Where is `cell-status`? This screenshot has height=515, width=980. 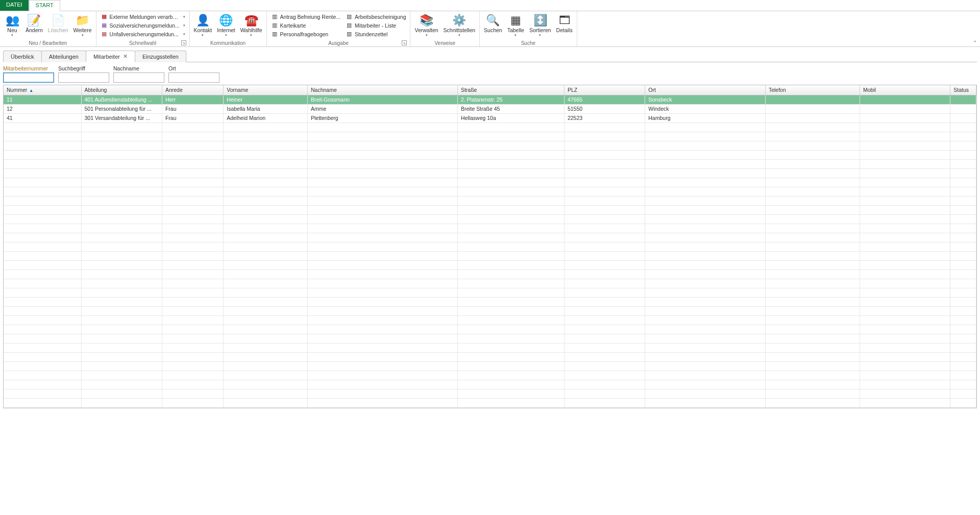 cell-status is located at coordinates (964, 109).